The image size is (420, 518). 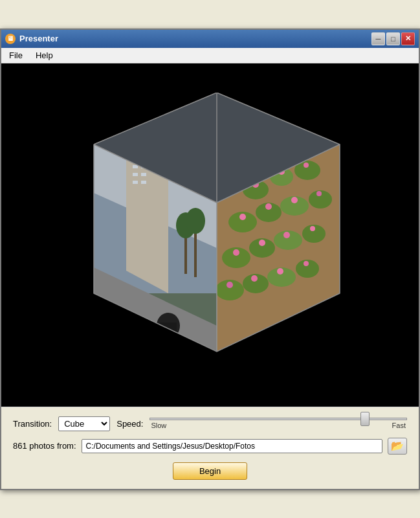 What do you see at coordinates (408, 39) in the screenshot?
I see `close-button: ✕` at bounding box center [408, 39].